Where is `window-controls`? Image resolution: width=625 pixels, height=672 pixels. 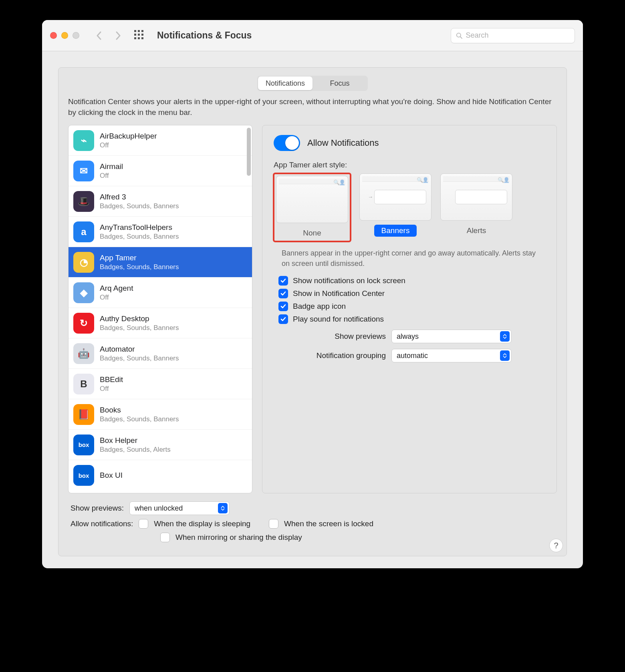
window-controls is located at coordinates (65, 35).